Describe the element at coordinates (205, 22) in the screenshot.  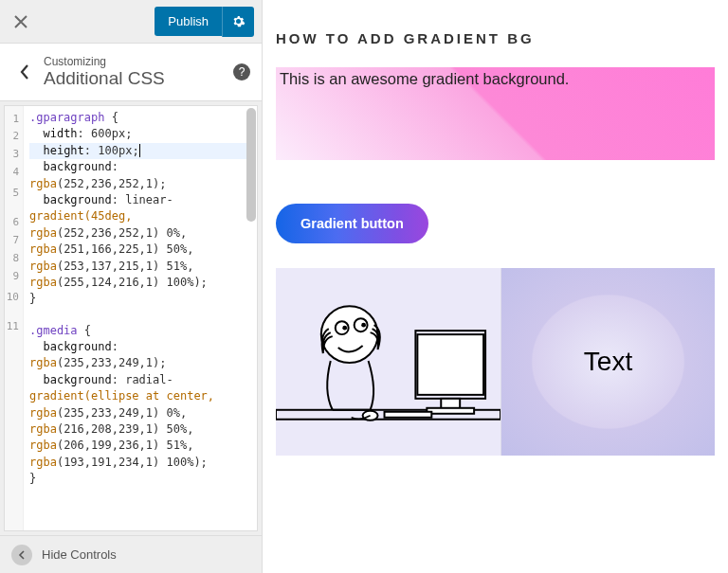
I see `publish-group: Publish` at that location.